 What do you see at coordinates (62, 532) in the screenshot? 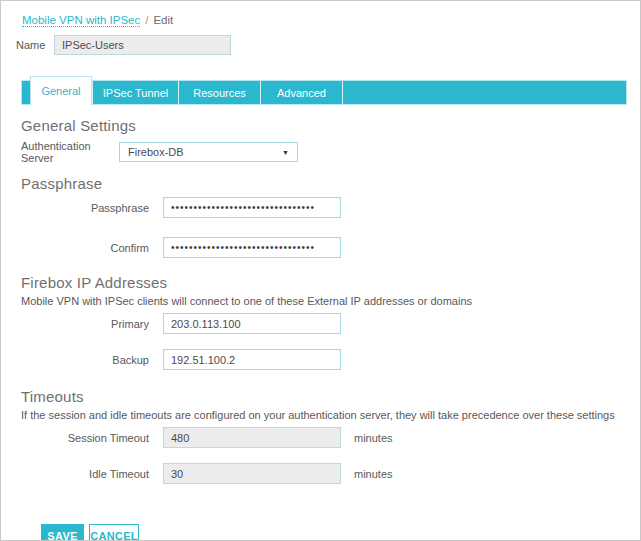
I see `save-button: SAVE` at bounding box center [62, 532].